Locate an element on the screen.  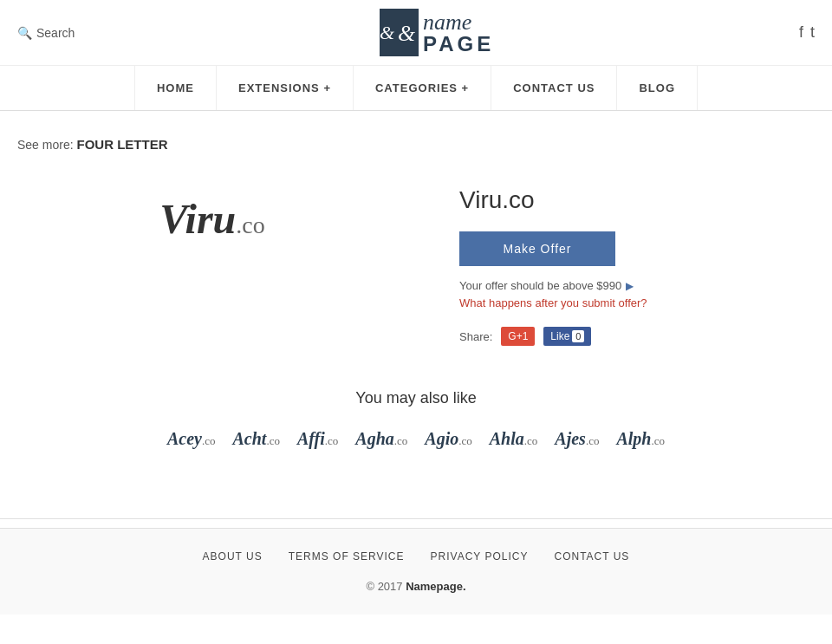
footer-link: CONTACT US is located at coordinates (591, 556).